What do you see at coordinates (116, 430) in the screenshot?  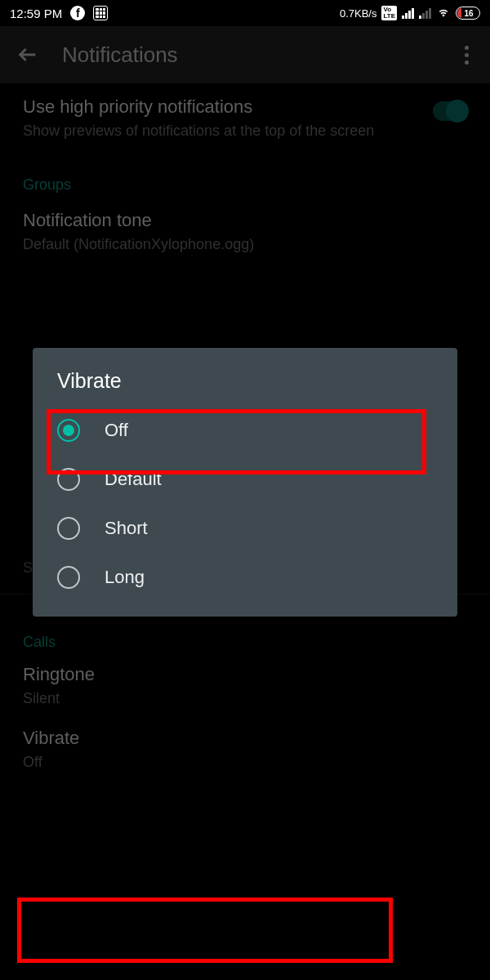 I see `option-label: Off` at bounding box center [116, 430].